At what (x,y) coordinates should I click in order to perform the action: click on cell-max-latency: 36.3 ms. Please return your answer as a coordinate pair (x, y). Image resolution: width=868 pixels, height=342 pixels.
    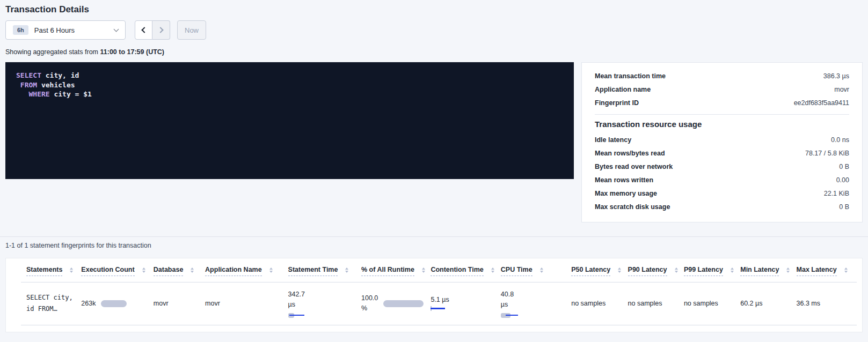
    Looking at the image, I should click on (827, 304).